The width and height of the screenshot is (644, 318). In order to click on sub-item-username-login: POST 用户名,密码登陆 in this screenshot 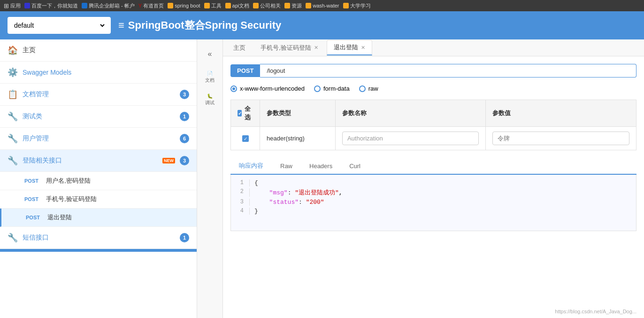, I will do `click(99, 181)`.